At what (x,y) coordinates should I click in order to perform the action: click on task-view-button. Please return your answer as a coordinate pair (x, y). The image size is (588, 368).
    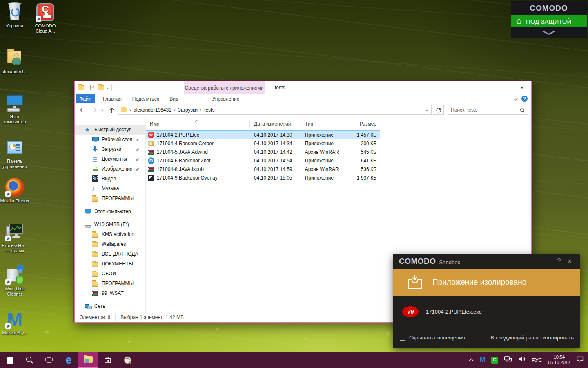
    Looking at the image, I should click on (49, 360).